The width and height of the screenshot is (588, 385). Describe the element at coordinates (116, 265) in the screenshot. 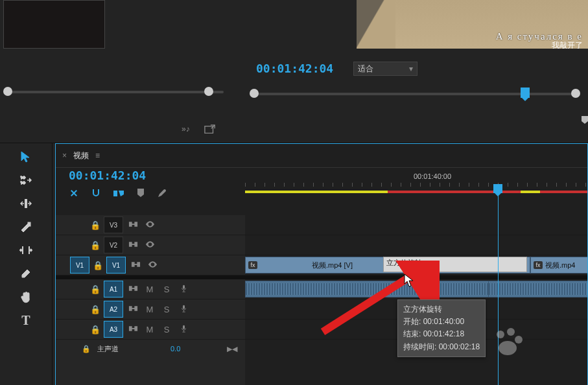

I see `track-label-v1: V1` at that location.